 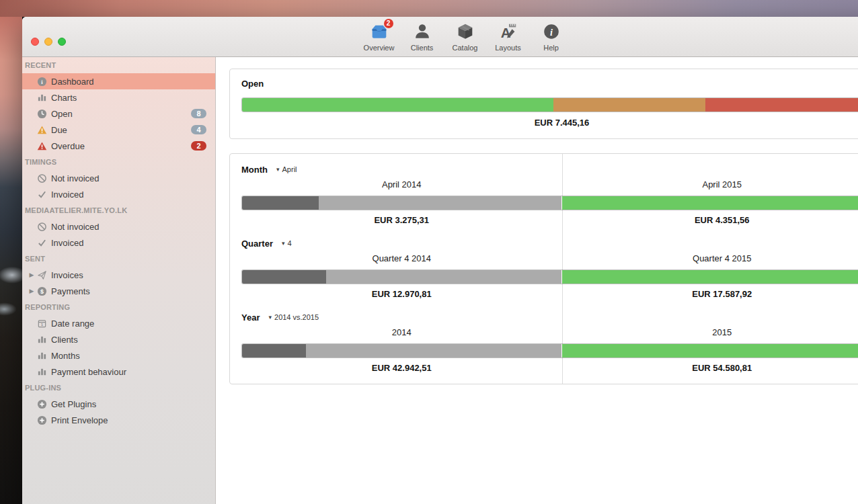 I want to click on toolbar-item-clients: Clients, so click(x=422, y=36).